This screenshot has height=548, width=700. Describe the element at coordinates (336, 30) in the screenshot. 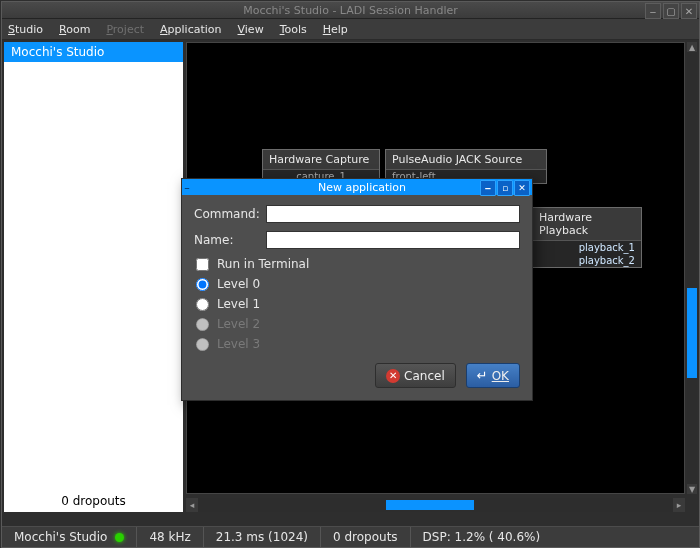

I see `menu-help: Help` at that location.